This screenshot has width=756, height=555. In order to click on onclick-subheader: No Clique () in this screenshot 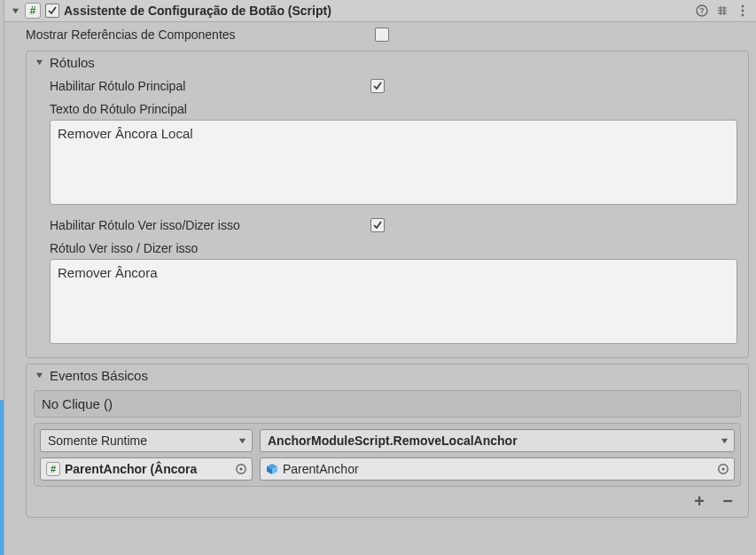, I will do `click(387, 404)`.